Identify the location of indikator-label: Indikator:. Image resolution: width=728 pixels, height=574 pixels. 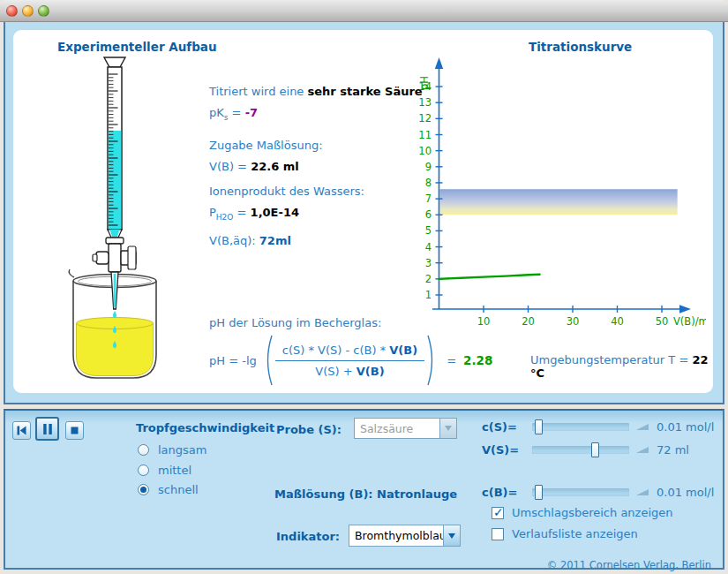
(308, 537).